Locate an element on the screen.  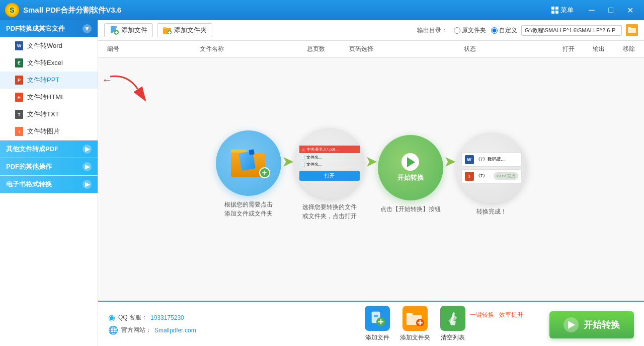
step4-label: 转换完成！ is located at coordinates (492, 212).